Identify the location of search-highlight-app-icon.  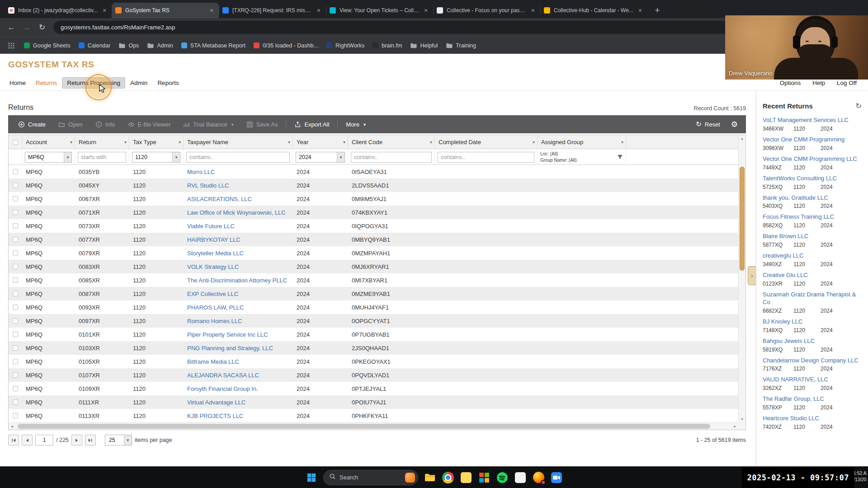
(410, 478).